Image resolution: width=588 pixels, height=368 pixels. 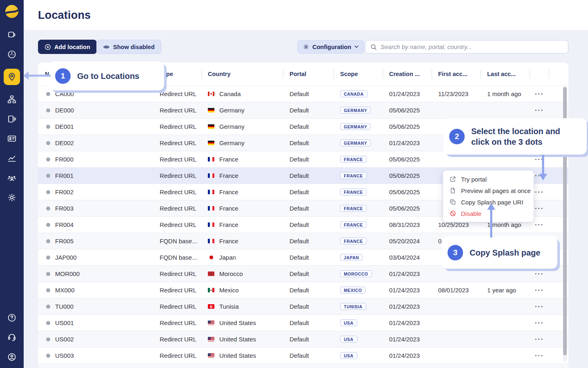 What do you see at coordinates (456, 74) in the screenshot?
I see `column-header-first-access: First acc...` at bounding box center [456, 74].